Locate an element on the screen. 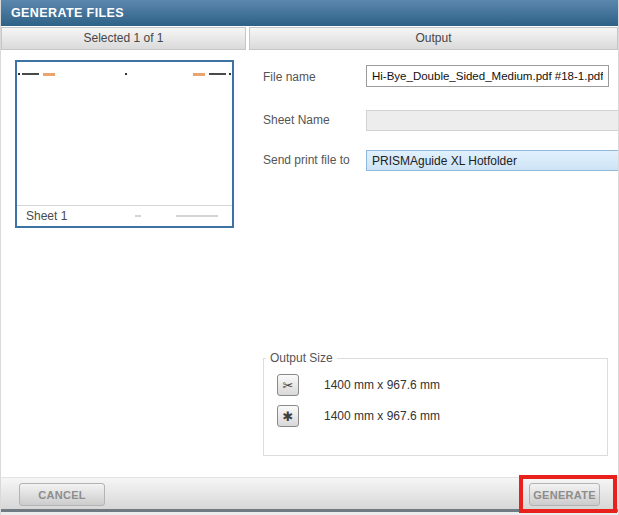  scissors-icon: ✂ is located at coordinates (288, 385).